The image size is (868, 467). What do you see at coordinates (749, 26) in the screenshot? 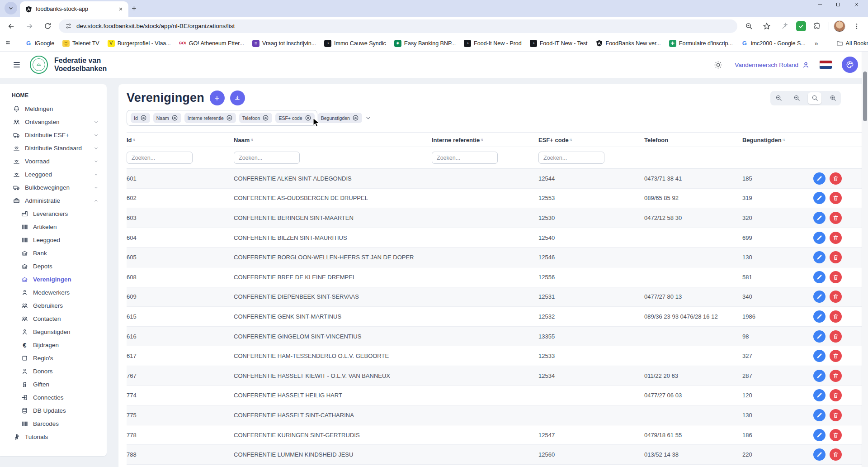
I see `zoom-indicator-icon` at bounding box center [749, 26].